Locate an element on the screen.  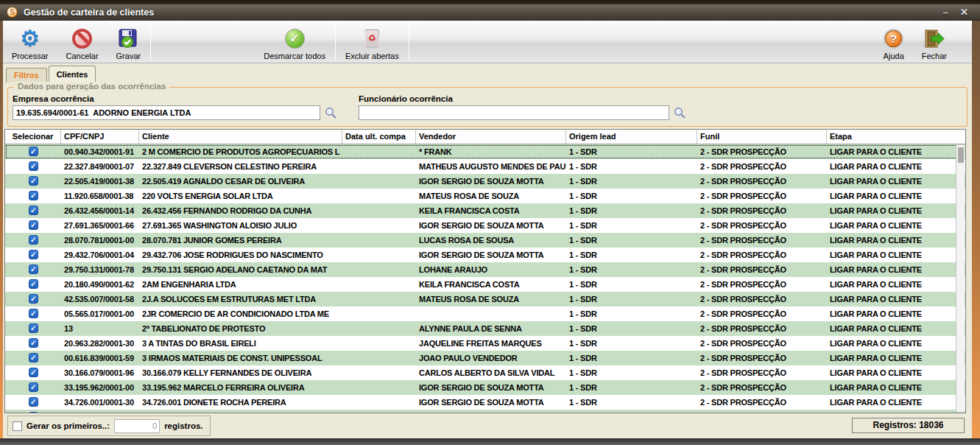
column-header: Cliente is located at coordinates (241, 137).